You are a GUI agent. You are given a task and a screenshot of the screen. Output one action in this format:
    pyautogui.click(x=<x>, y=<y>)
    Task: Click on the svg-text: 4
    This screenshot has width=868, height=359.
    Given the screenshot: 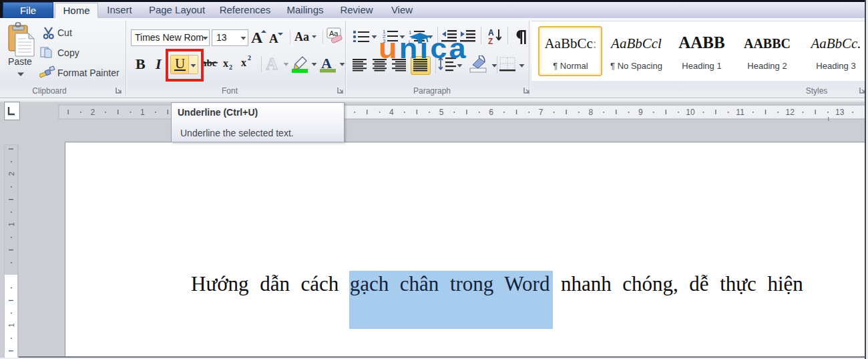 What is the action you would take?
    pyautogui.click(x=391, y=112)
    